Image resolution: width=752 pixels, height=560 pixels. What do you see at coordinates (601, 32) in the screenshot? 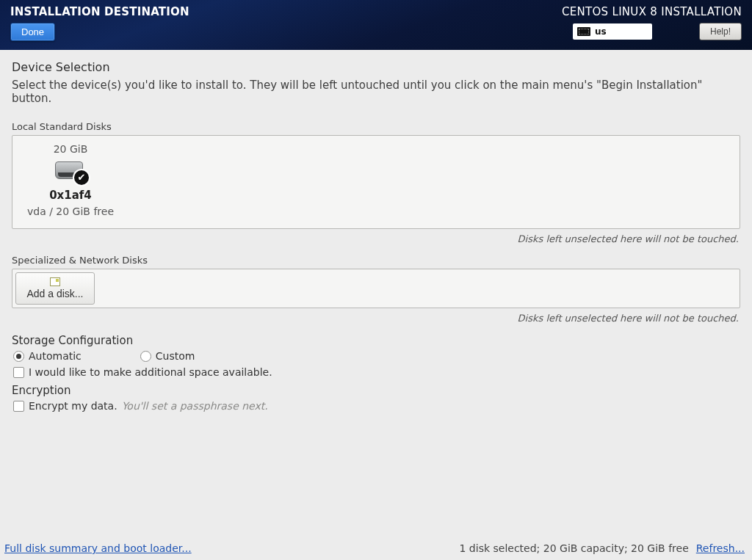
I see `keyboard-layout-label: us` at bounding box center [601, 32].